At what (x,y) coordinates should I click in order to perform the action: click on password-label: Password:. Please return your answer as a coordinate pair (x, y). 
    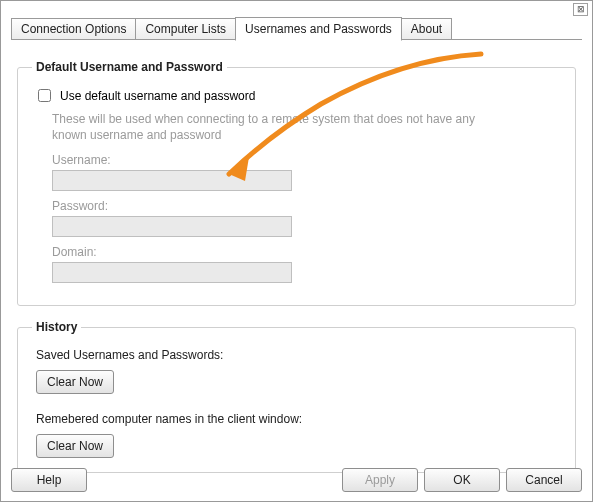
    Looking at the image, I should click on (306, 206).